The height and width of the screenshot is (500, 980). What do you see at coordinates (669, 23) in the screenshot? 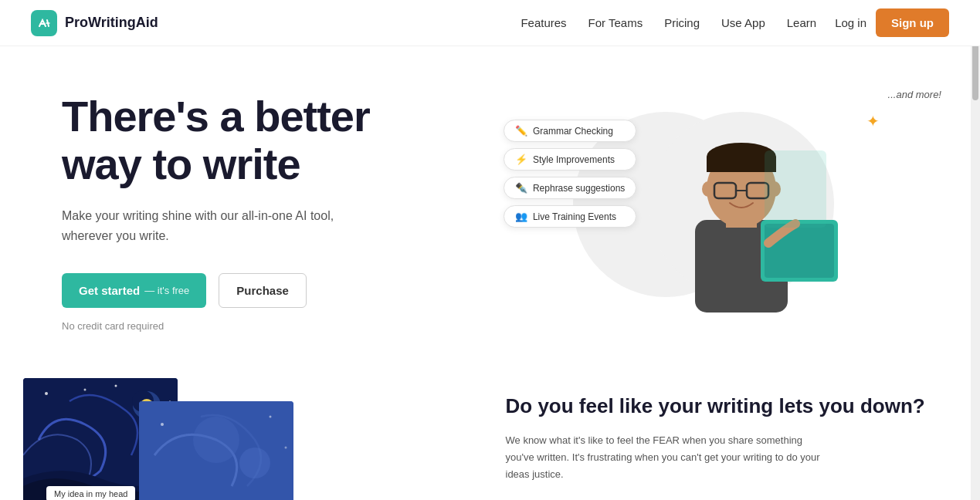
I see `nav-links: Features For Teams Pricing Use App Learn` at bounding box center [669, 23].